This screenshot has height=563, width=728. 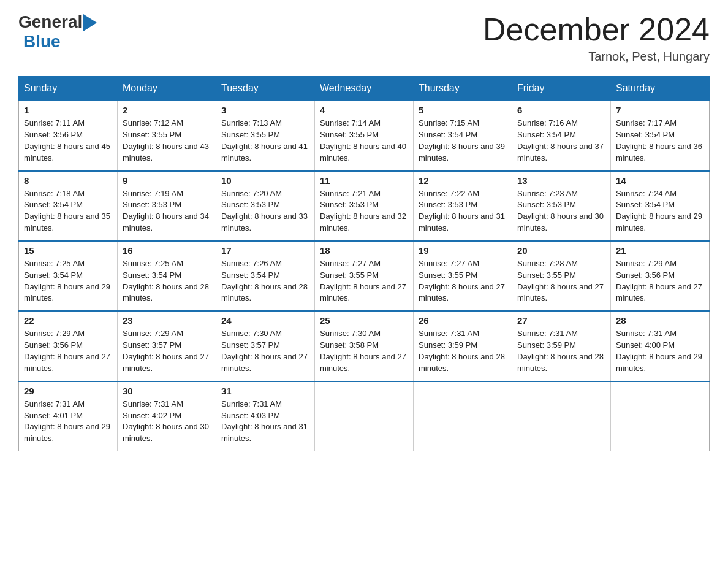 What do you see at coordinates (364, 136) in the screenshot?
I see `week-row-1: 1Sunrise: 7:11 AMSunset: 3:56 PMDaylight…` at bounding box center [364, 136].